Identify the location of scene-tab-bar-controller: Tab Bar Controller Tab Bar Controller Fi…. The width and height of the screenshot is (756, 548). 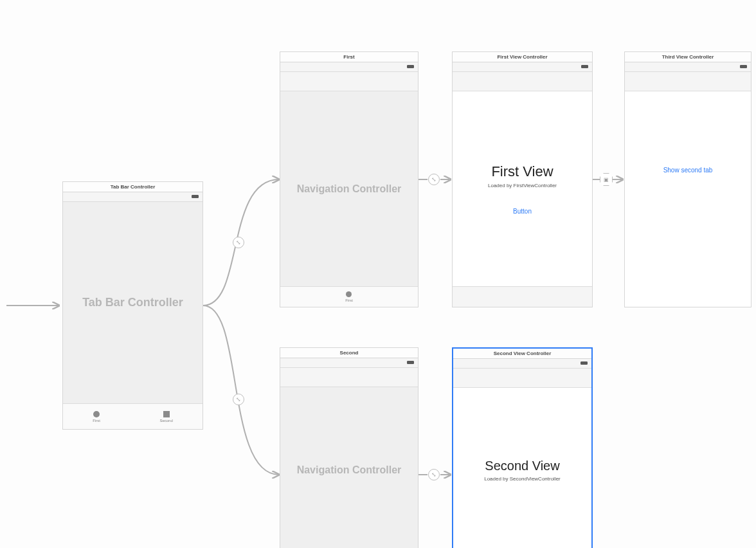
(132, 306).